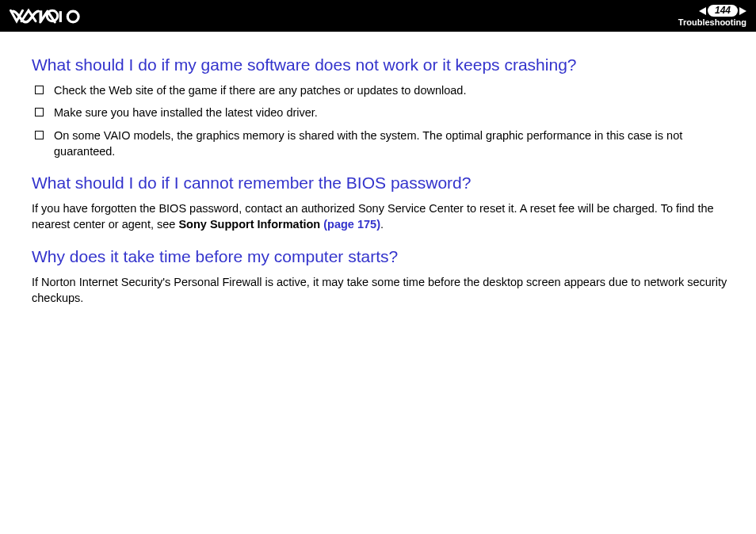 The image size is (756, 534). Describe the element at coordinates (393, 144) in the screenshot. I see `list-item: On some VAIO models, the graphics memory…` at that location.